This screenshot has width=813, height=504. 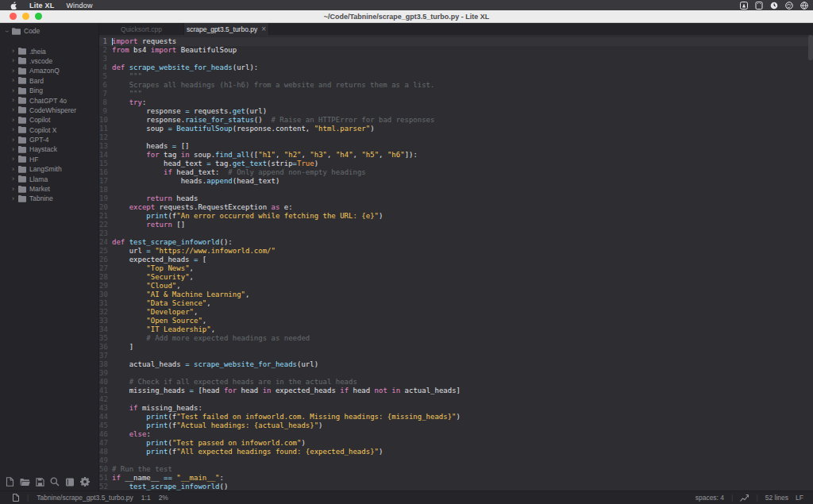 I want to click on tree-item-vscode: ›.vscode, so click(x=54, y=61).